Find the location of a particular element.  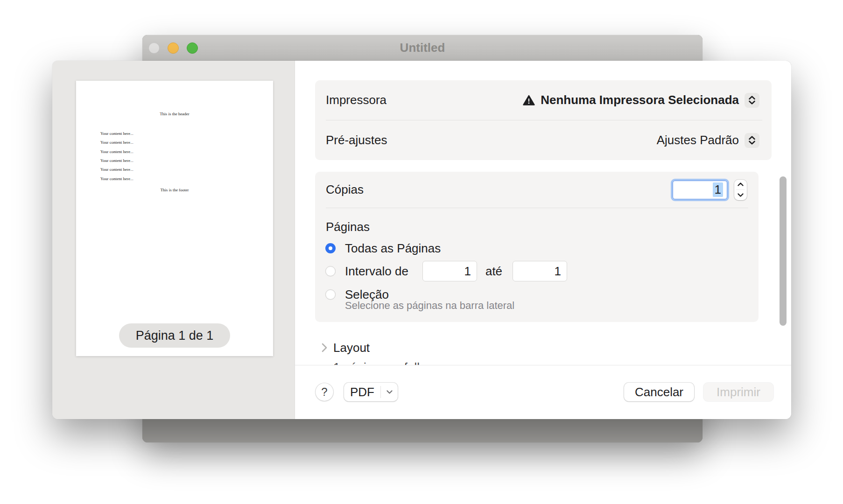

copies-input: 1 is located at coordinates (700, 190).